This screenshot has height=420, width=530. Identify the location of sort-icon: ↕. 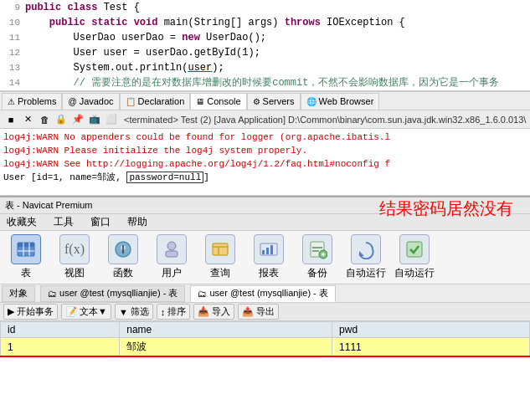
(163, 312).